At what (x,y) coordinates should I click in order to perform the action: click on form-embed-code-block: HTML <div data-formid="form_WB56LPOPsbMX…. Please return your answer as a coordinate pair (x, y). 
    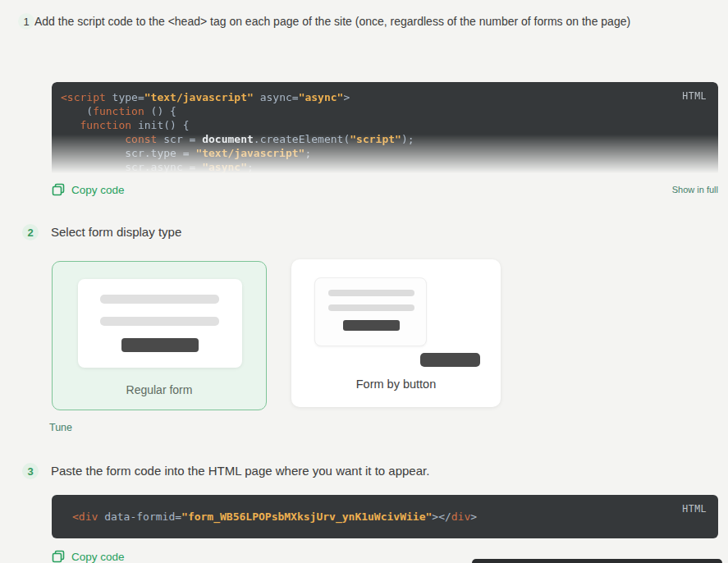
    Looking at the image, I should click on (385, 517).